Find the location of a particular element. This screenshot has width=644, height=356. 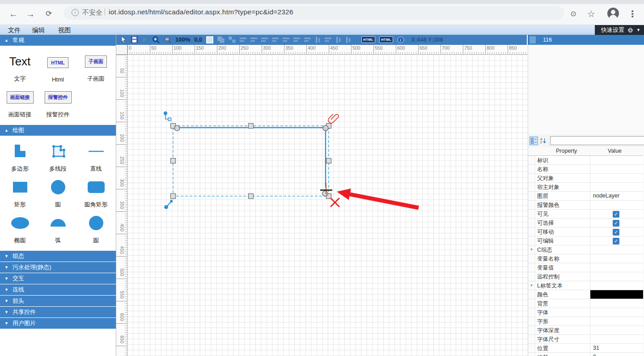

html-preview-icon: HTML is located at coordinates (386, 39).